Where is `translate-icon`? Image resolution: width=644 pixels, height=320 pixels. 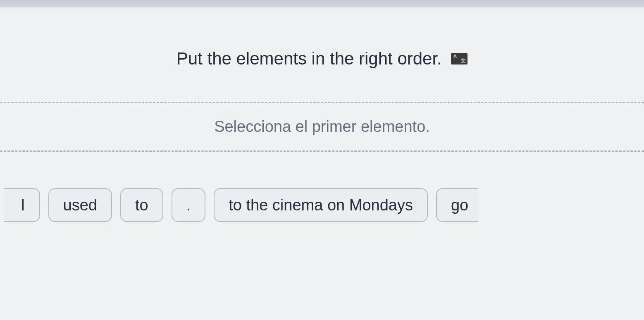
translate-icon is located at coordinates (459, 59).